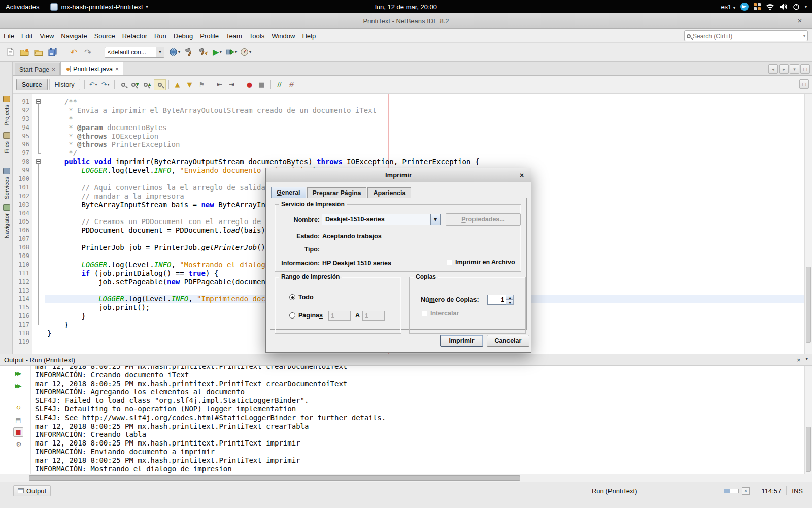  Describe the element at coordinates (39, 52) in the screenshot. I see `open-project-button` at that location.